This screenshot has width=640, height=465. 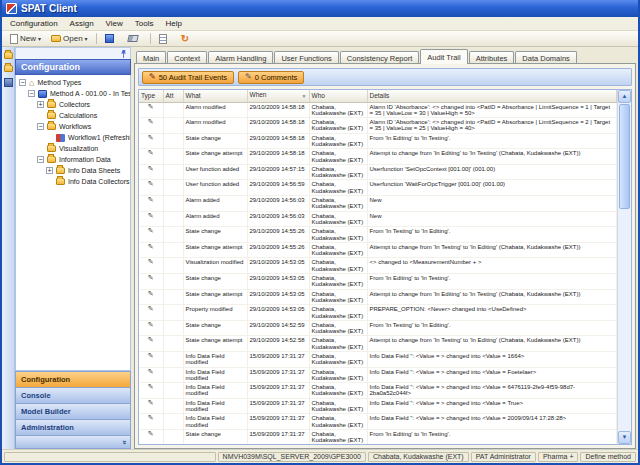 What do you see at coordinates (124, 54) in the screenshot?
I see `pin-icon` at bounding box center [124, 54].